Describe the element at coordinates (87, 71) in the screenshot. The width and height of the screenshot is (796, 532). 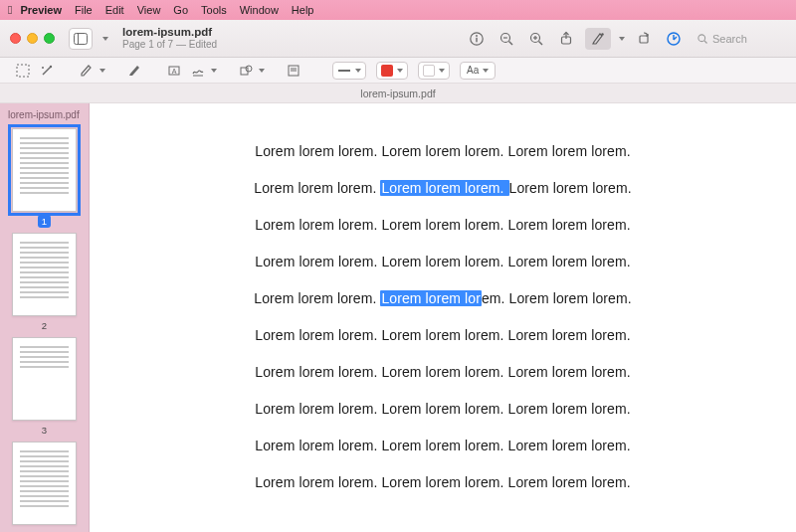
I see `sketch-tool-button` at that location.